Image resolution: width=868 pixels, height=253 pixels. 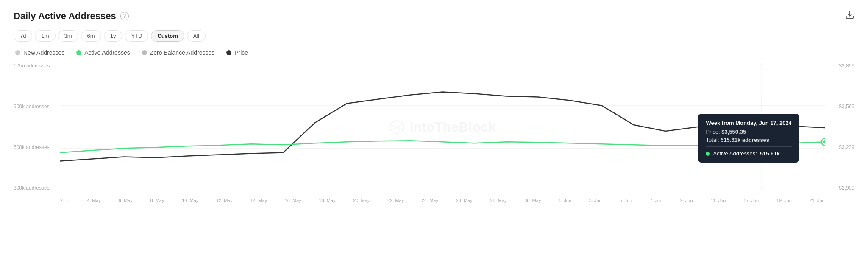 I want to click on filter-1m: 1m, so click(x=45, y=36).